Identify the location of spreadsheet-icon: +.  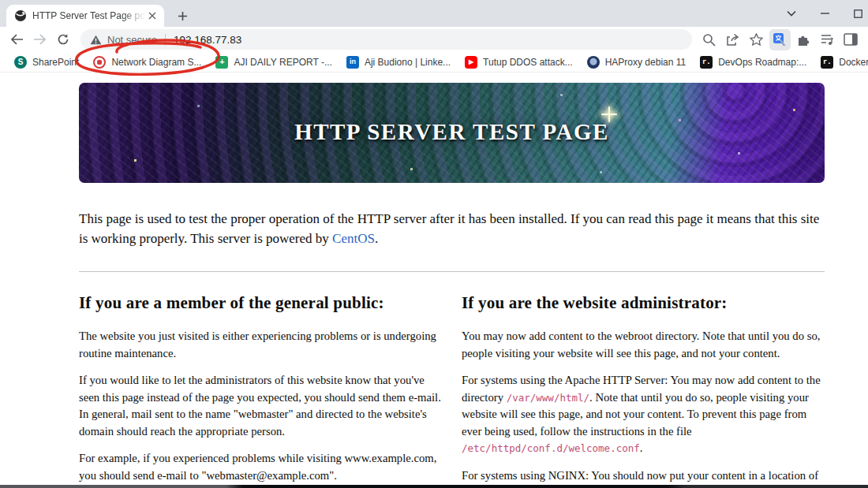
(222, 62).